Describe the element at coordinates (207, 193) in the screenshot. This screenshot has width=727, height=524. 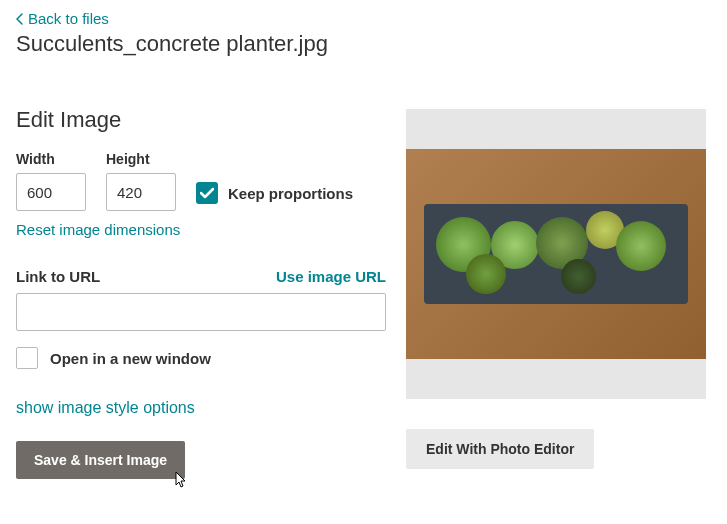
I see `checkmark-icon` at that location.